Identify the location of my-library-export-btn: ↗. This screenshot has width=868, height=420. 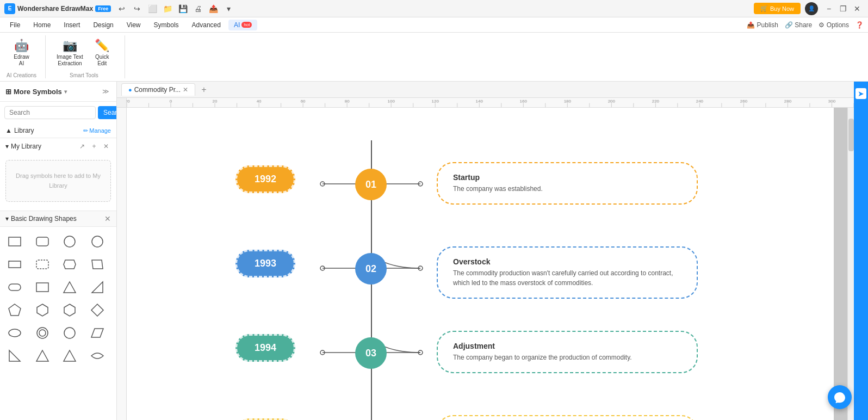
(82, 146).